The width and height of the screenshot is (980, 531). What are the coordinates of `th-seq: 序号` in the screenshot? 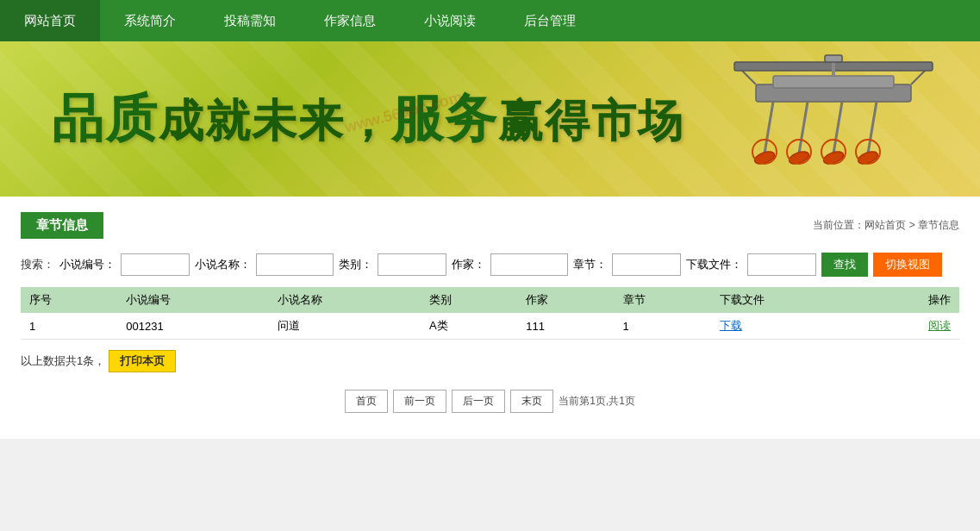 It's located at (69, 300).